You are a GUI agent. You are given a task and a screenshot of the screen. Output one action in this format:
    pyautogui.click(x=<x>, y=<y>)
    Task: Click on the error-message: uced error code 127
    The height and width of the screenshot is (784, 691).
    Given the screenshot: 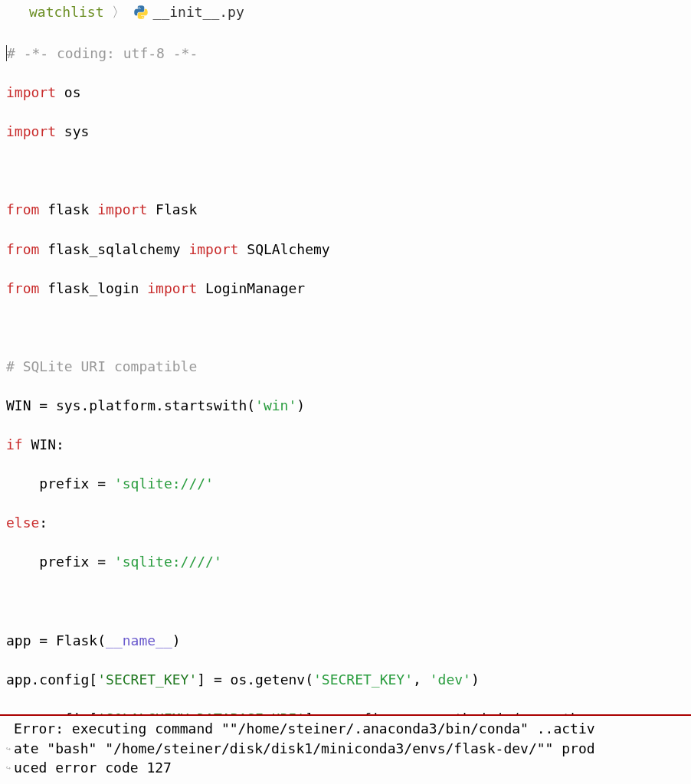 What is the action you would take?
    pyautogui.click(x=349, y=768)
    